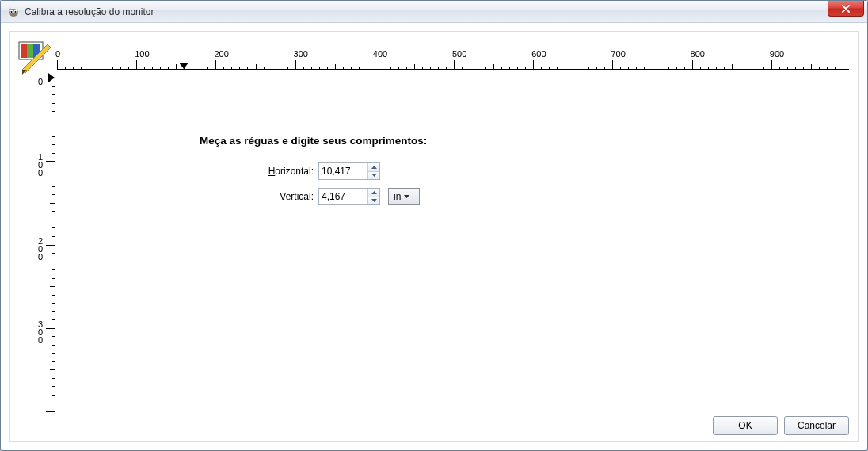  What do you see at coordinates (184, 67) in the screenshot?
I see `hruler-marker-icon` at bounding box center [184, 67].